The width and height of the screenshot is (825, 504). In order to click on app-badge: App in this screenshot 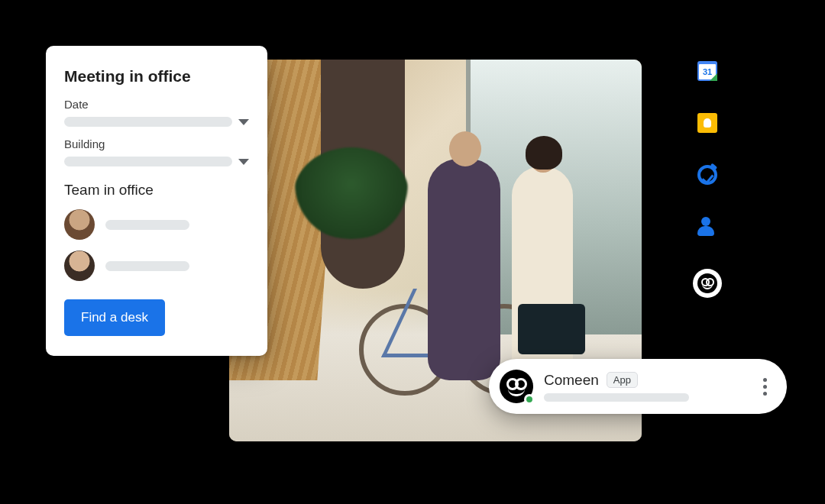, I will do `click(622, 380)`.